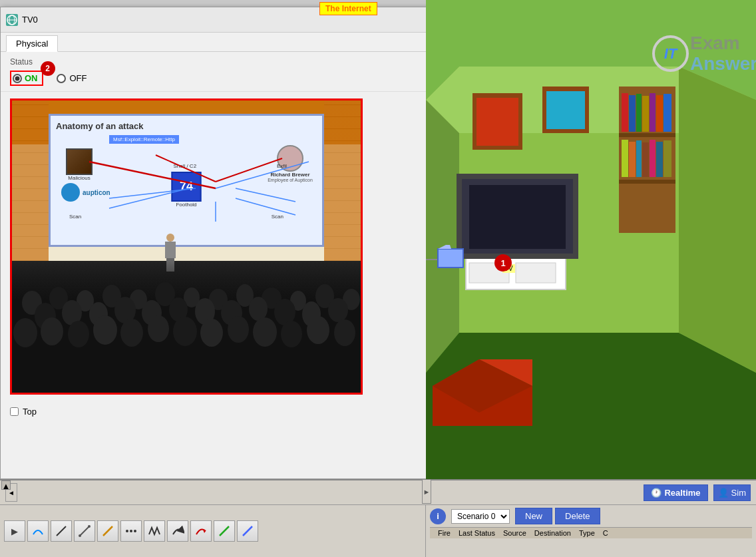 This screenshot has height=557, width=756. Describe the element at coordinates (12, 20) in the screenshot. I see `app-icon` at that location.